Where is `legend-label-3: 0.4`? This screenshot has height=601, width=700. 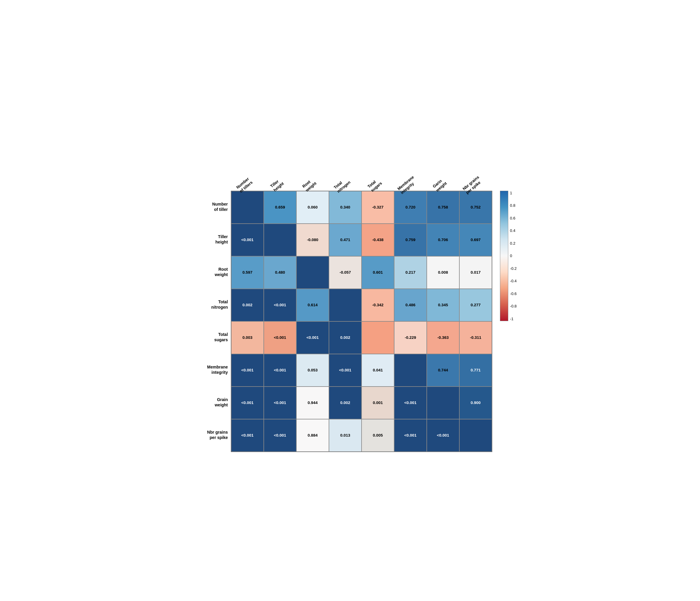
legend-label-3: 0.4 is located at coordinates (514, 231).